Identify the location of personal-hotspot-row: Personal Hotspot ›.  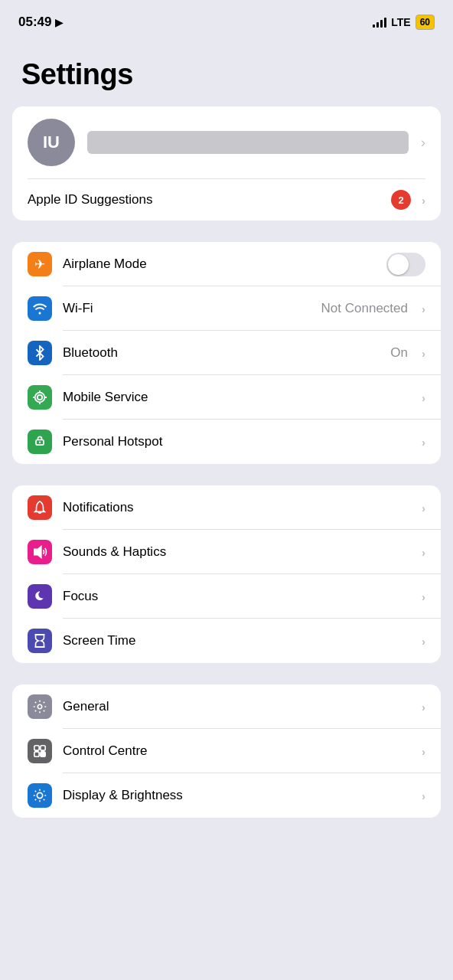
(226, 442).